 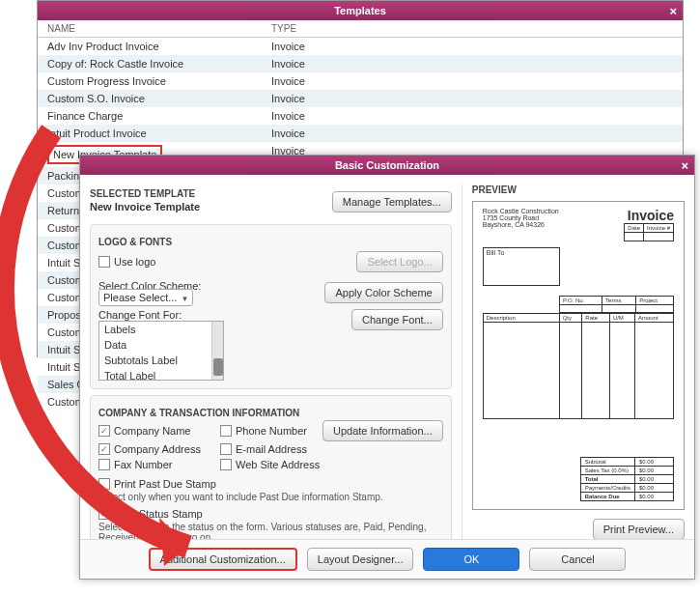 I want to click on templates-titlebar: Templates ×, so click(x=360, y=11).